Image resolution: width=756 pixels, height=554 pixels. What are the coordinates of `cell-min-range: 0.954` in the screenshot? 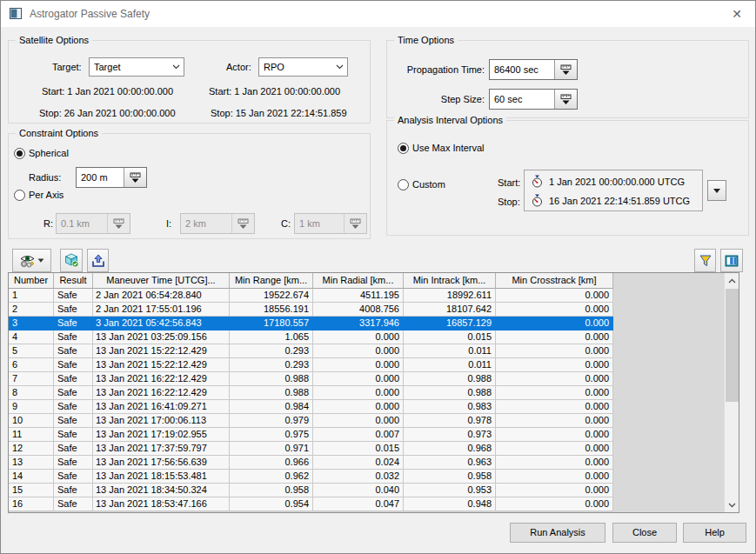 It's located at (271, 504).